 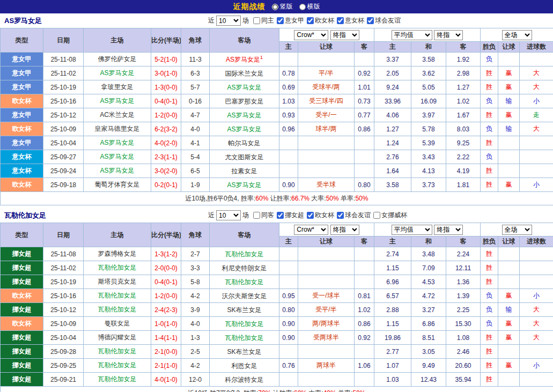 I want to click on score: 1-4(1-1), so click(x=166, y=338).